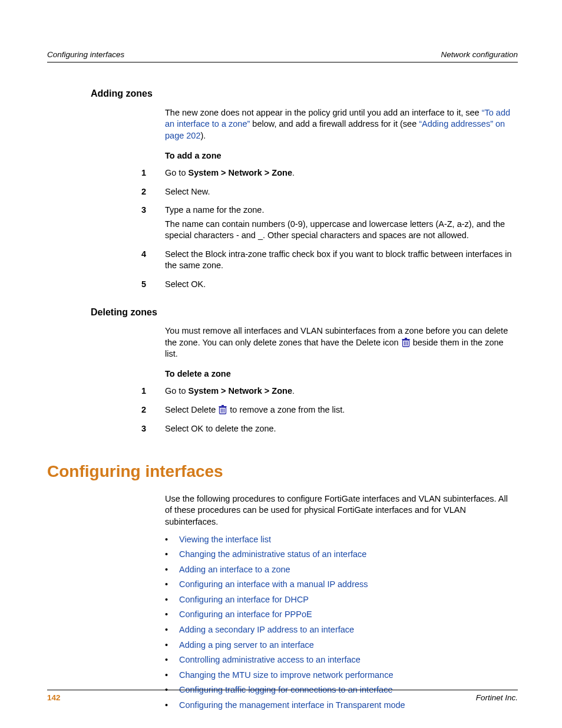 The height and width of the screenshot is (728, 562). Describe the element at coordinates (266, 630) in the screenshot. I see `link-secondary-ip: Adding a secondary IP address to an inte…` at that location.